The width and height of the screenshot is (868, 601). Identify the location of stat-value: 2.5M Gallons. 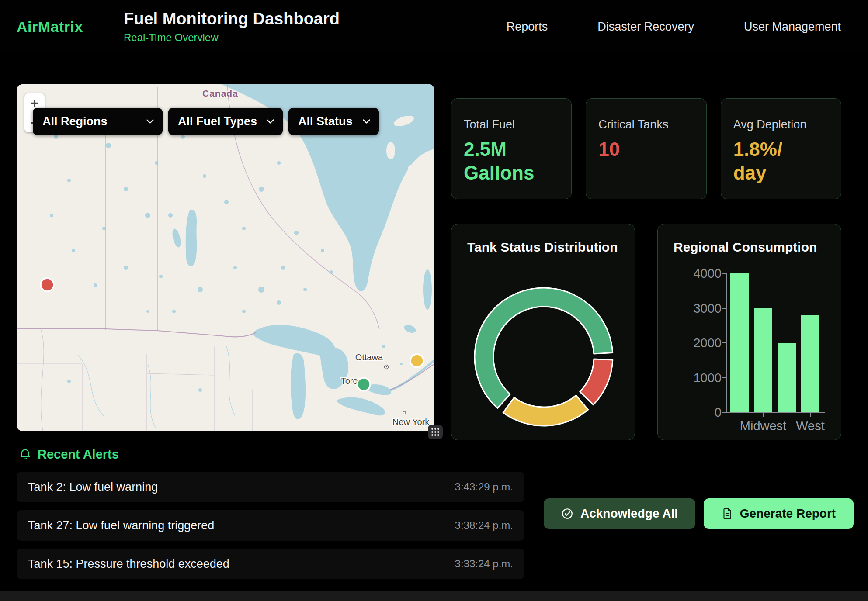
(511, 161).